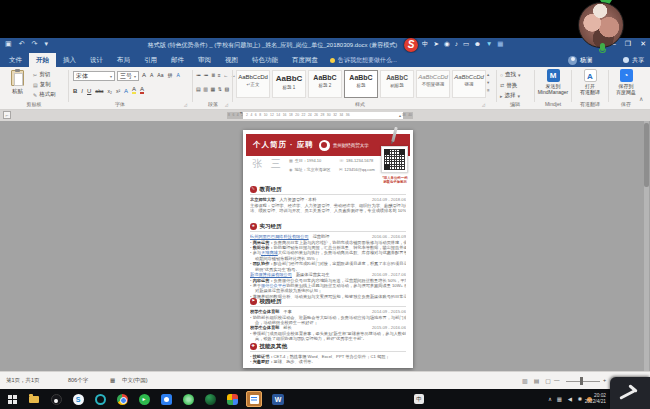  Describe the element at coordinates (124, 60) in the screenshot. I see `tab-layout: 布局` at that location.